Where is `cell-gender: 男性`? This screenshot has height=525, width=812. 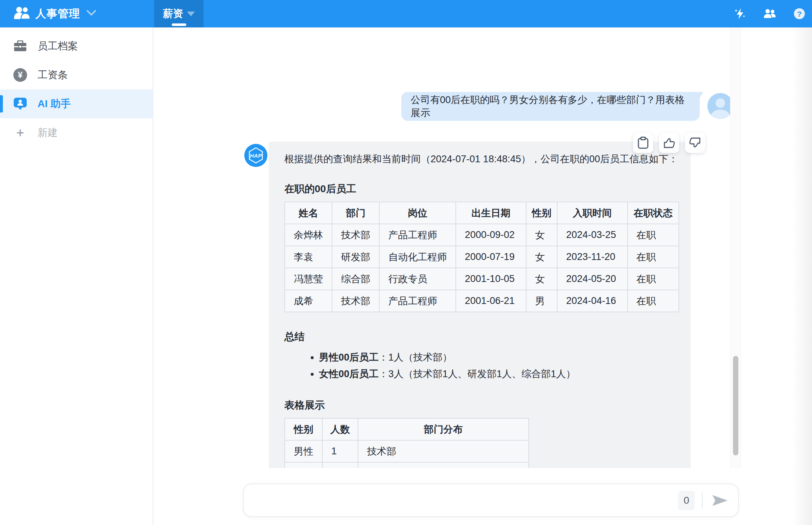 cell-gender: 男性 is located at coordinates (304, 451).